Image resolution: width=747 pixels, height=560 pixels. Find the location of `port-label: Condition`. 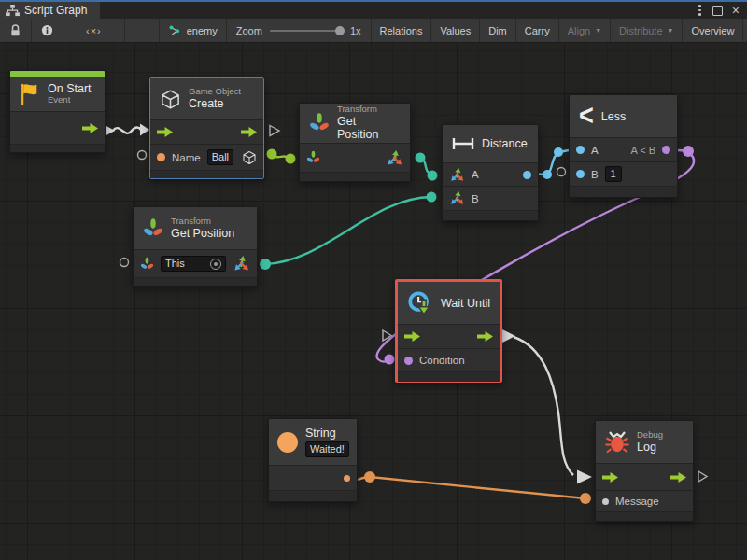

port-label: Condition is located at coordinates (443, 360).